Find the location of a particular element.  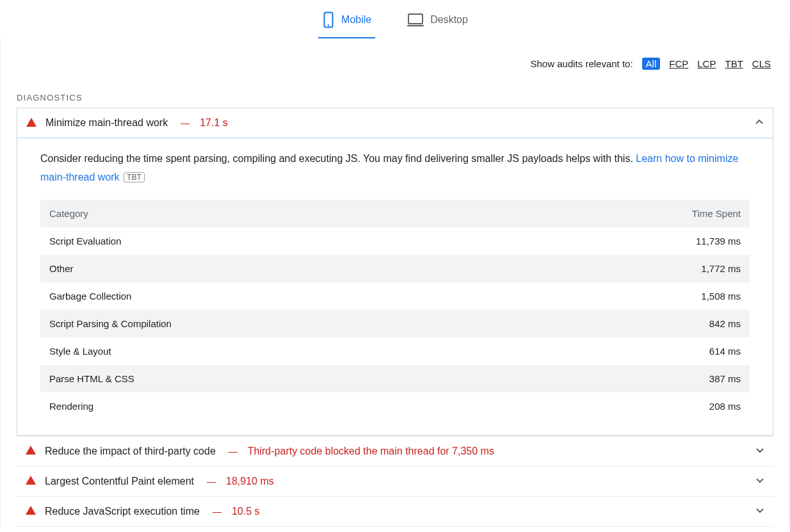

col-category: Category is located at coordinates (280, 214).